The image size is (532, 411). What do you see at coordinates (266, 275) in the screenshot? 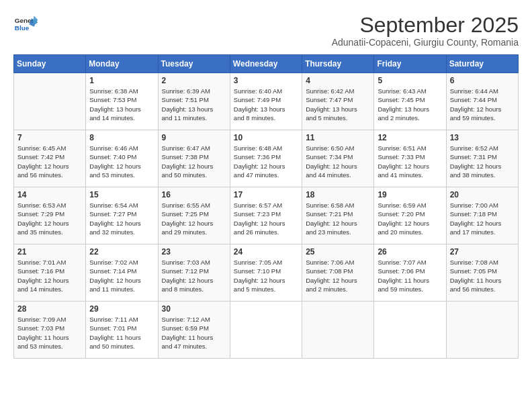
I see `day-info: Sunrise: 7:05 AM Sunset: 7:10 PM Dayligh…` at bounding box center [266, 275].